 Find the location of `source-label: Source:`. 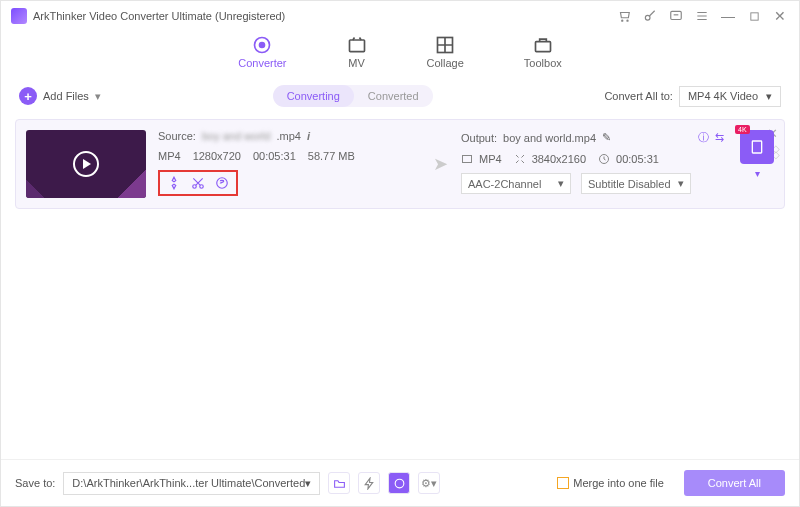

source-label: Source: is located at coordinates (177, 136).